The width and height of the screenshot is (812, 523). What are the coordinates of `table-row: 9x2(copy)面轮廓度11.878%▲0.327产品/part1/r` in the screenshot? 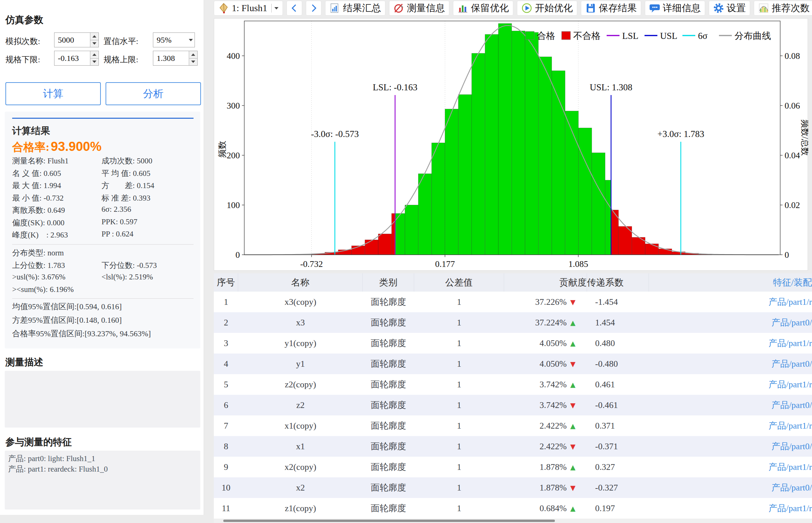 It's located at (513, 467).